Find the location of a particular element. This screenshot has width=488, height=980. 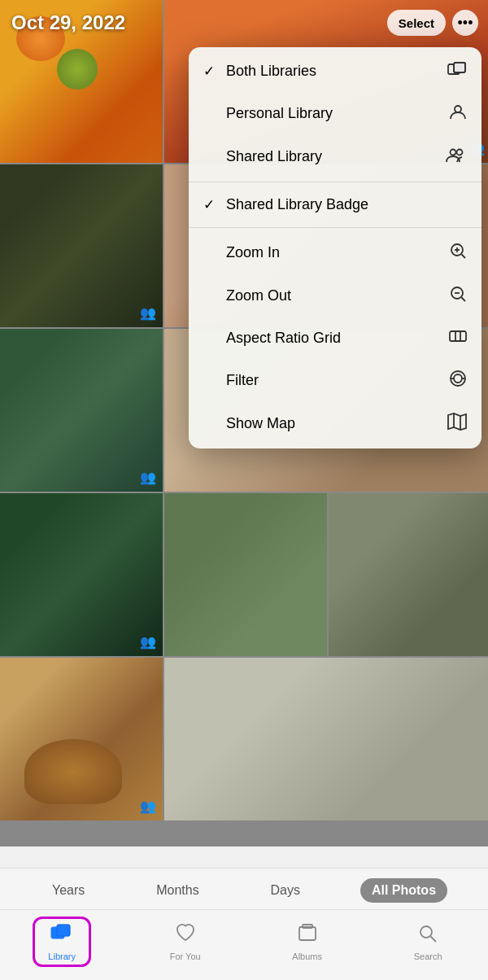

photo-cell-5: 👥 is located at coordinates (81, 410).